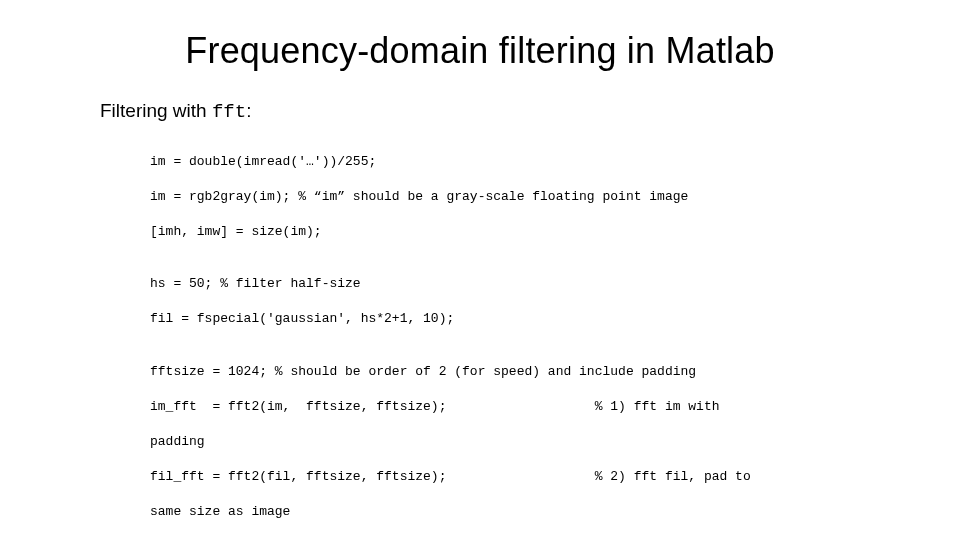 This screenshot has height=540, width=960. Describe the element at coordinates (525, 477) in the screenshot. I see `code-line: fil_fft = fft2(fil, fftsize, fftsize); %…` at that location.